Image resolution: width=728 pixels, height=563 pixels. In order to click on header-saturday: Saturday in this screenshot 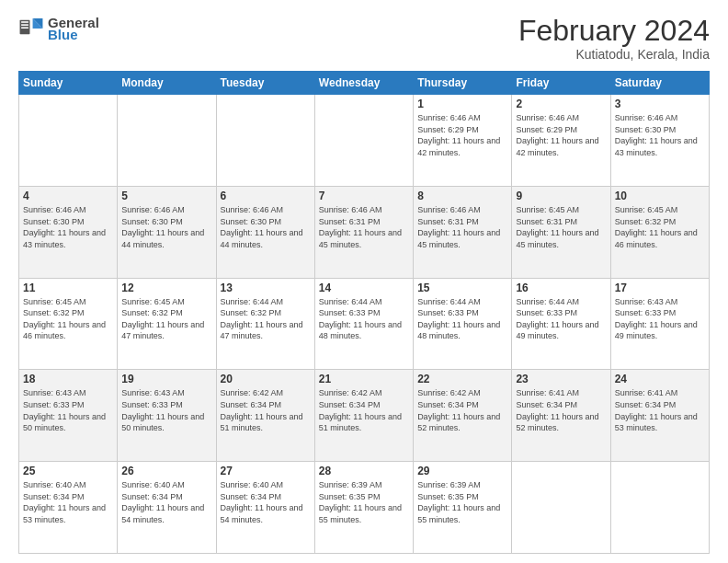, I will do `click(660, 83)`.